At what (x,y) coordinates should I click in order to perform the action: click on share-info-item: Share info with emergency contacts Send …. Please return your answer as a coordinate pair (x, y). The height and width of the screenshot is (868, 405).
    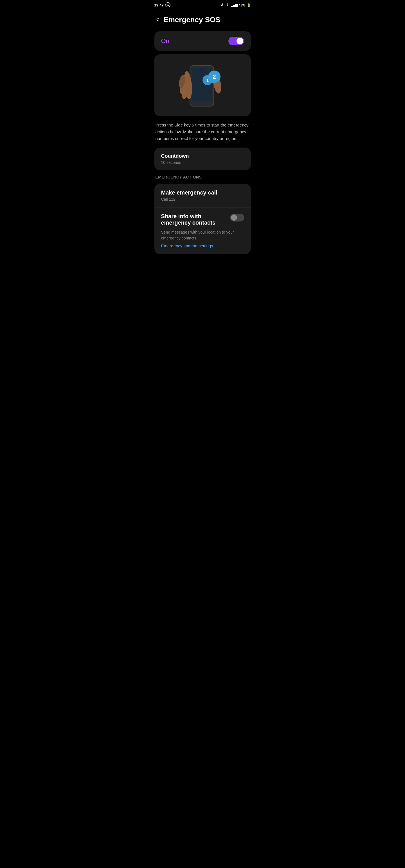
    Looking at the image, I should click on (203, 230).